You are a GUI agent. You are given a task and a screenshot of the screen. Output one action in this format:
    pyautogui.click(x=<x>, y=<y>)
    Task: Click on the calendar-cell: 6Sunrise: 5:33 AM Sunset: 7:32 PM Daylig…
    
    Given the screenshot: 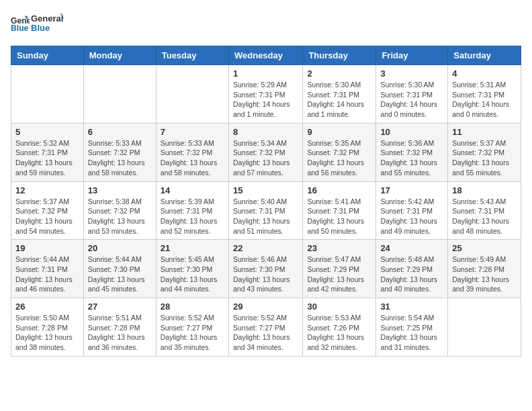 What is the action you would take?
    pyautogui.click(x=120, y=152)
    